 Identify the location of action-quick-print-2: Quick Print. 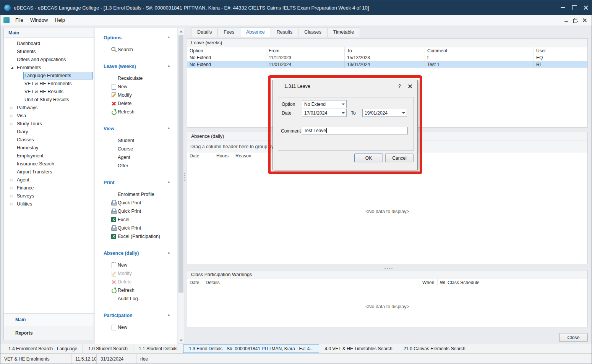
(136, 211).